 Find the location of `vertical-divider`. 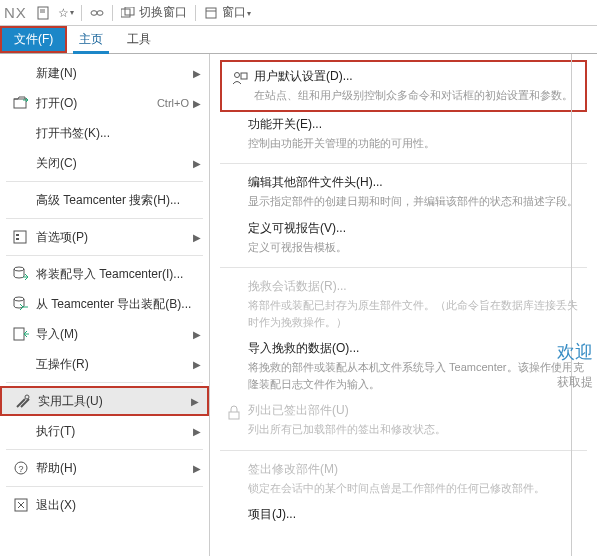

vertical-divider is located at coordinates (572, 305).